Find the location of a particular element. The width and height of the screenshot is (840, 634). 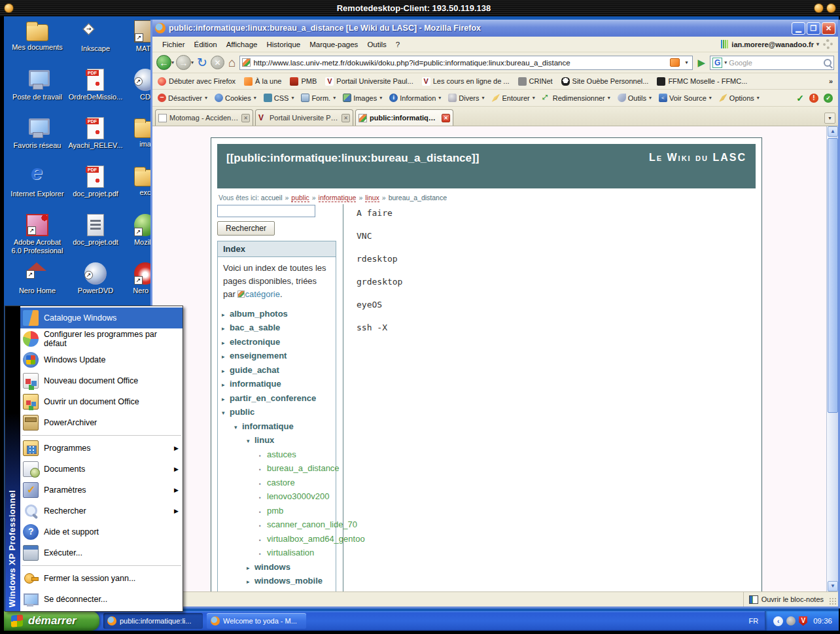

tree-row: ▪bureau_a_distance is located at coordinates (277, 469).